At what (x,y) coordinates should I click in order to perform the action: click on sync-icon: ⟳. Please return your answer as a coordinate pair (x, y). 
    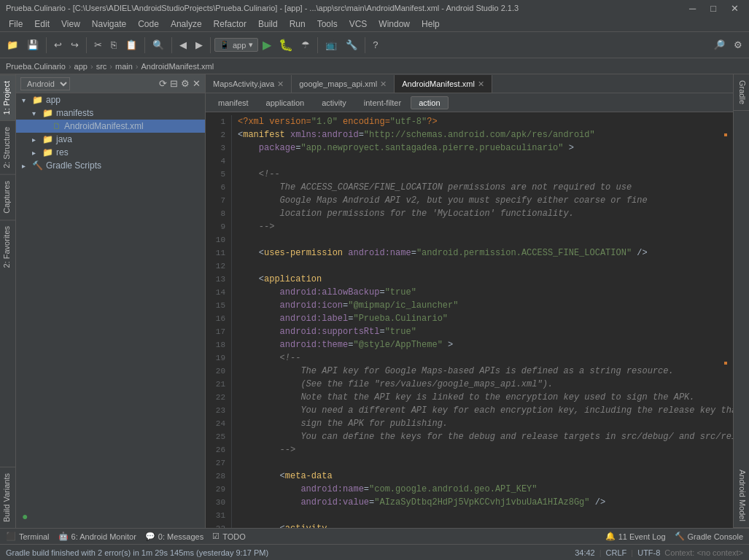
    Looking at the image, I should click on (163, 83).